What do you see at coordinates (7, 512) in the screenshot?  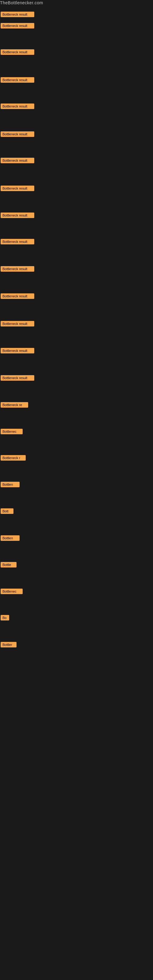 I see `bottleneck-item: Bott` at bounding box center [7, 512].